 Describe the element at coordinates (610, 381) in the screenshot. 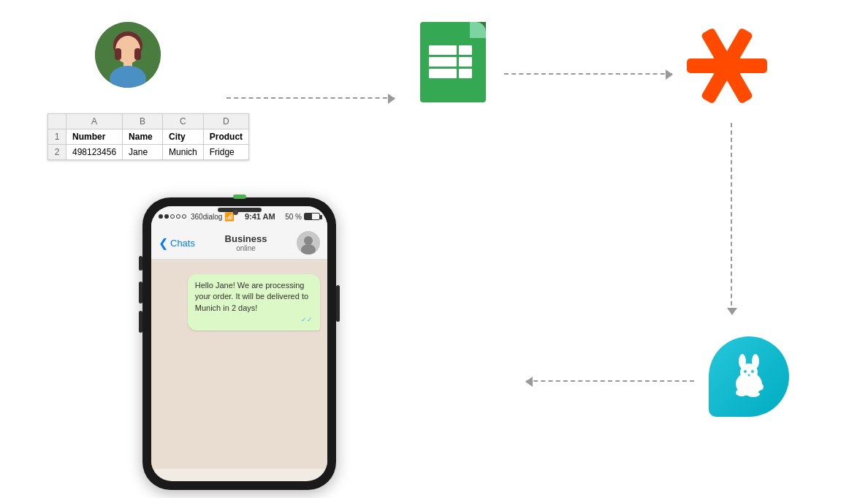

I see `arrow-zapier-to-rabbit` at that location.